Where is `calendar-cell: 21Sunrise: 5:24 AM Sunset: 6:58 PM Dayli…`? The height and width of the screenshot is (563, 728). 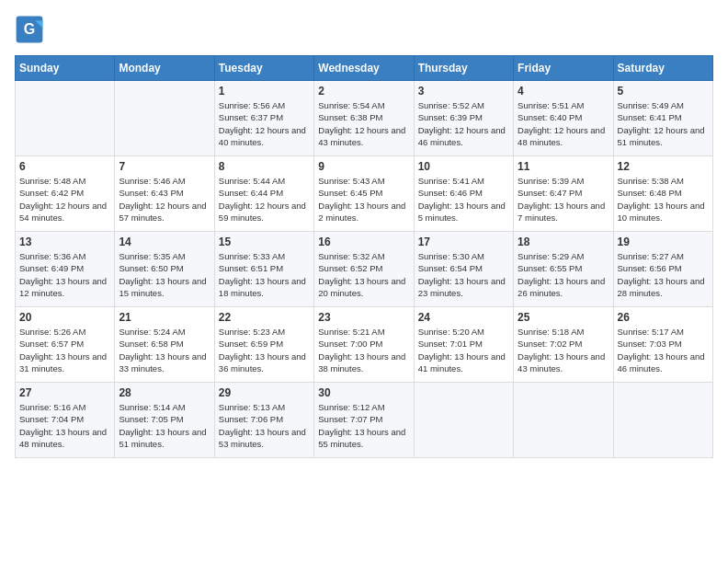 calendar-cell: 21Sunrise: 5:24 AM Sunset: 6:58 PM Dayli… is located at coordinates (165, 345).